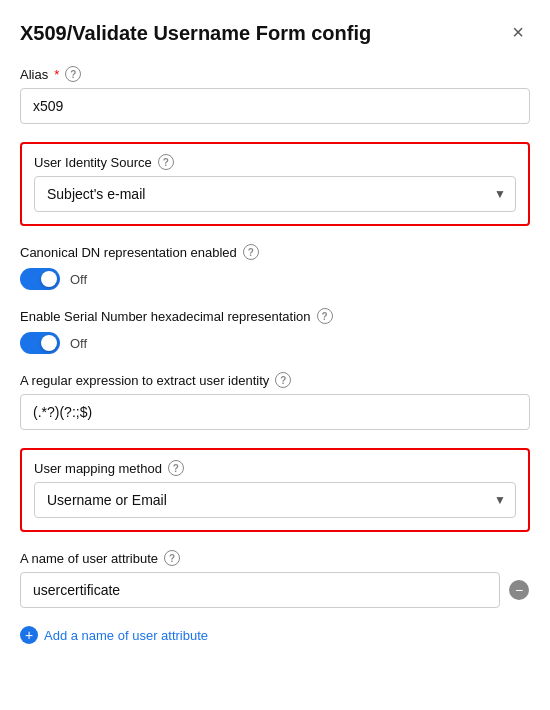 This screenshot has height=710, width=550. I want to click on user-attribute-input, so click(260, 590).